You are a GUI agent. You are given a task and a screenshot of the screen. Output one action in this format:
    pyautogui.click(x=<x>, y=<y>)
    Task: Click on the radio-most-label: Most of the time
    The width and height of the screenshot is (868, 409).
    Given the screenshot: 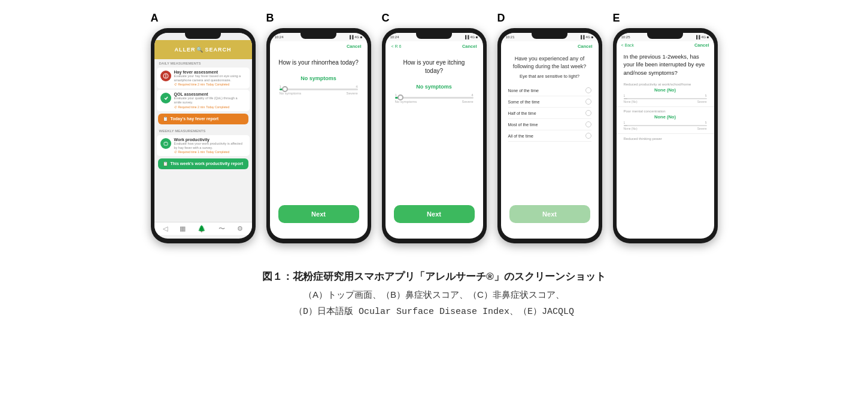 What is the action you would take?
    pyautogui.click(x=523, y=124)
    